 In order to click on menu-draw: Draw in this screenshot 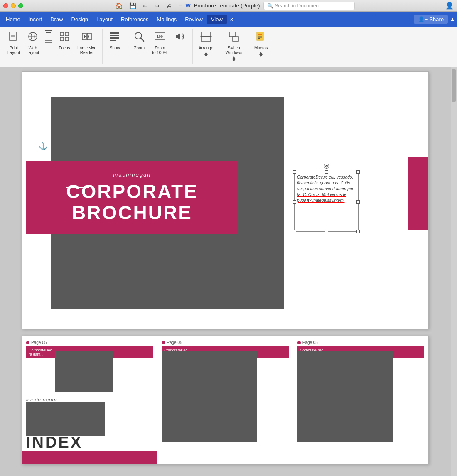, I will do `click(57, 19)`.